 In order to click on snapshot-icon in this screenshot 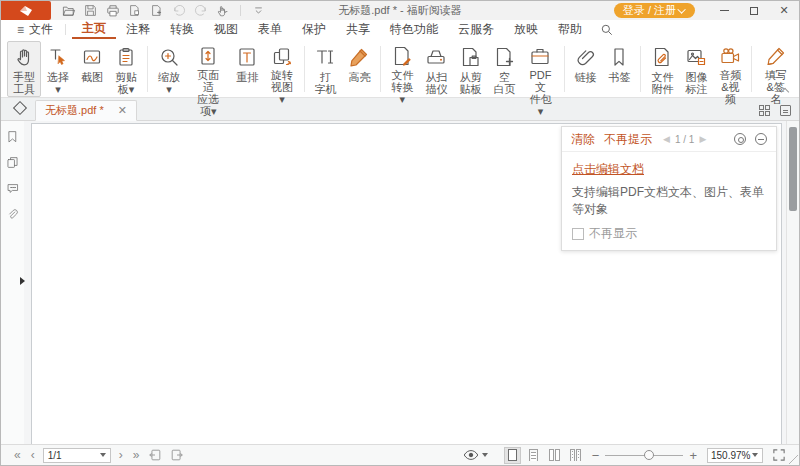, I will do `click(92, 57)`.